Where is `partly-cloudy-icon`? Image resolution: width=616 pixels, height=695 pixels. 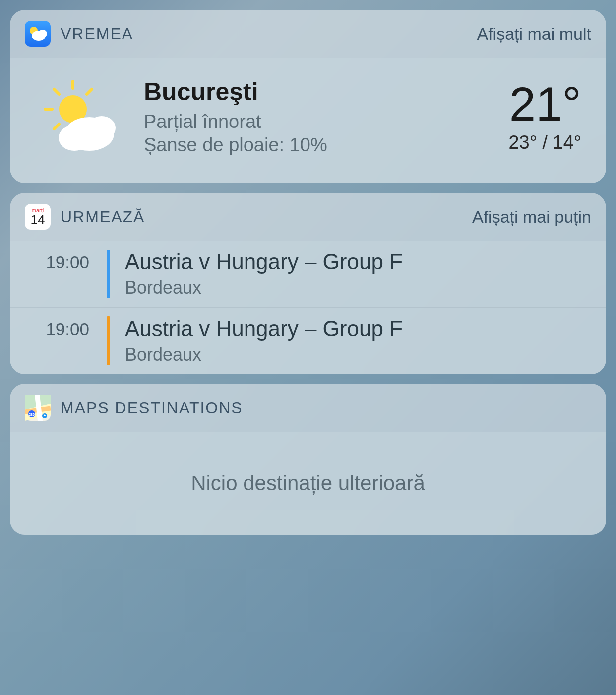
partly-cloudy-icon is located at coordinates (77, 117).